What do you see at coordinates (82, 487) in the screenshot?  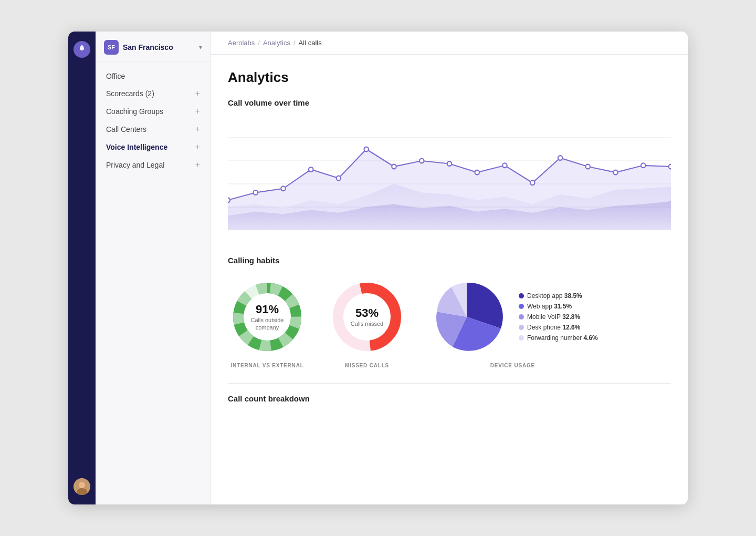 I see `user-avatar` at bounding box center [82, 487].